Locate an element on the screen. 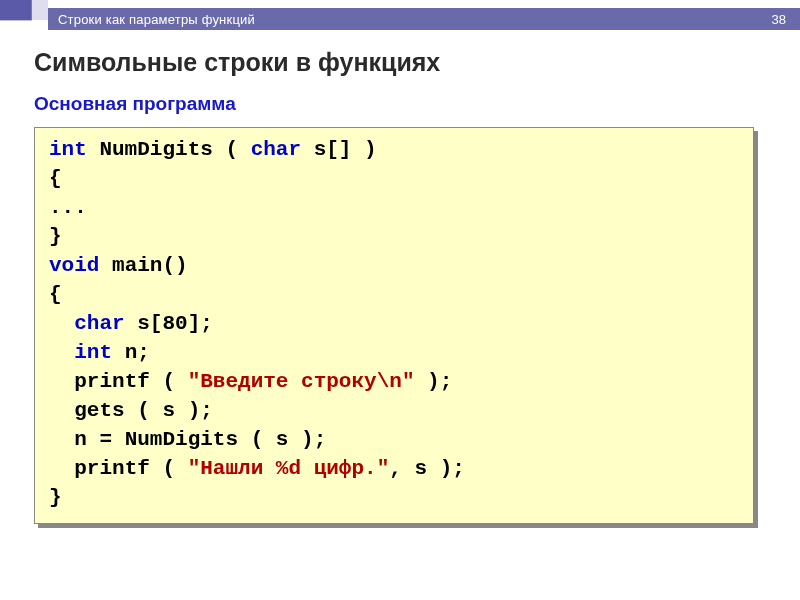 This screenshot has width=800, height=600. code-text: gets ( s ); is located at coordinates (144, 410).